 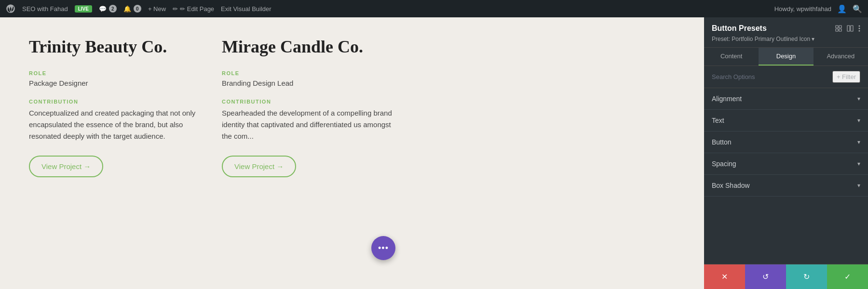 I want to click on live-badge: Live, so click(x=83, y=9).